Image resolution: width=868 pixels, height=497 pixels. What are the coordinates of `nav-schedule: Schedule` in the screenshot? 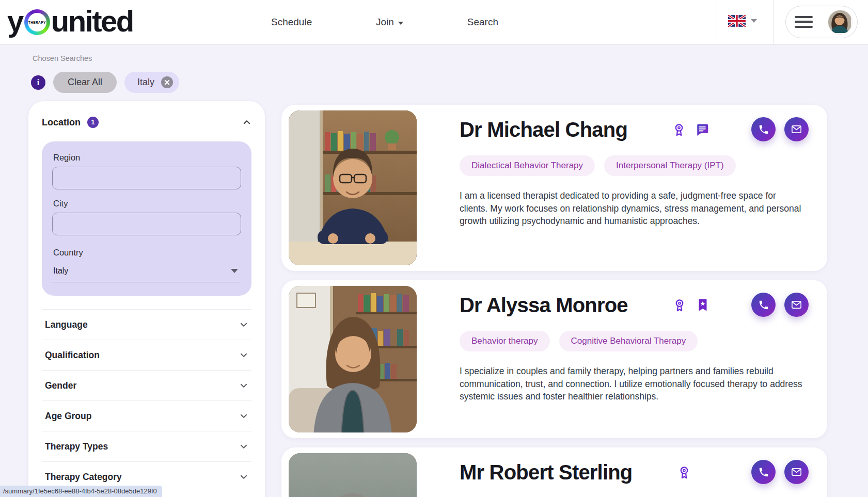 It's located at (291, 22).